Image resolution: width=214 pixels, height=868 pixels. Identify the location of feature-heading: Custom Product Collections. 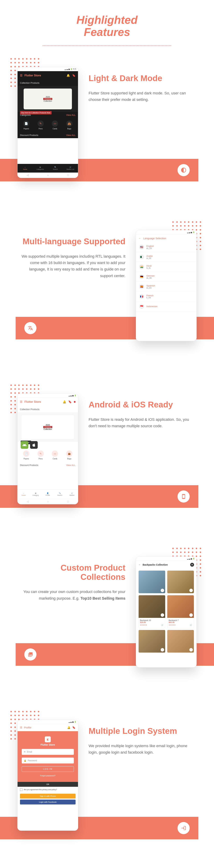
(71, 572).